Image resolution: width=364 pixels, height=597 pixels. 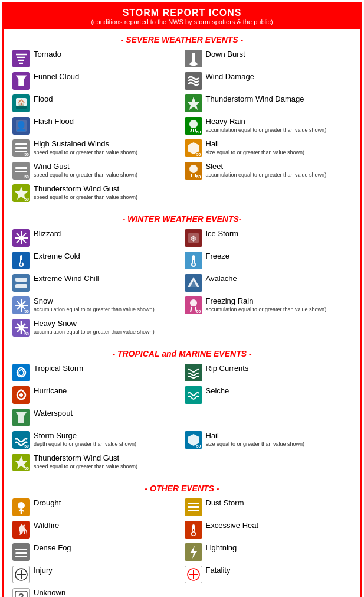 I want to click on header: STORM REPORT ICONS (conditions reported …, so click(x=182, y=17).